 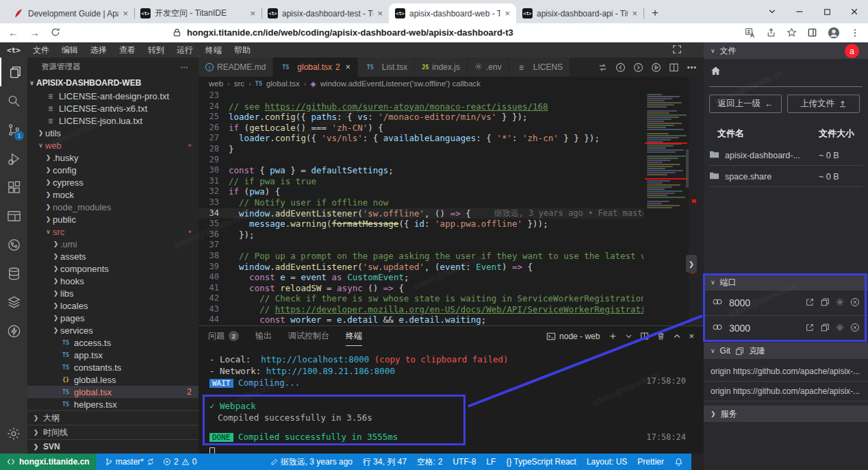 I want to click on more-actions-icon, so click(x=691, y=67).